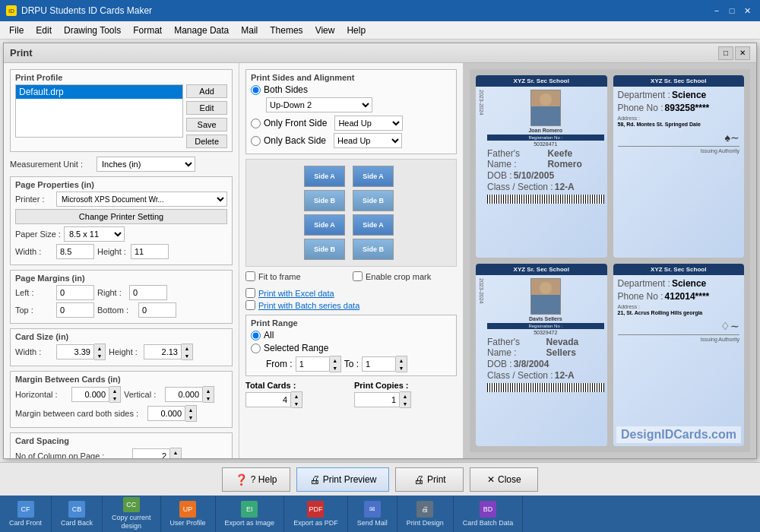 The height and width of the screenshot is (532, 760). What do you see at coordinates (401, 368) in the screenshot?
I see `to-down: ▼` at bounding box center [401, 368].